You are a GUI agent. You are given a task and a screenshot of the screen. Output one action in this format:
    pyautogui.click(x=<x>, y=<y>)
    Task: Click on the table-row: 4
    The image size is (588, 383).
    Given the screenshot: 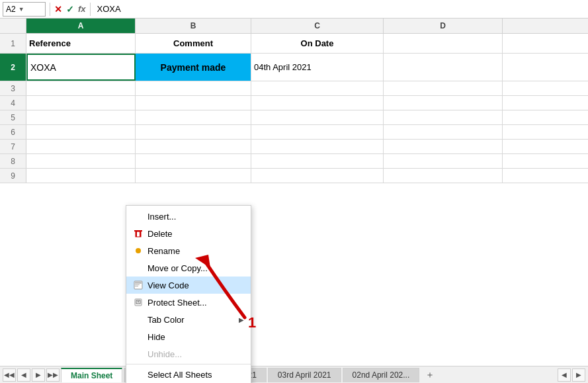 What is the action you would take?
    pyautogui.click(x=294, y=103)
    